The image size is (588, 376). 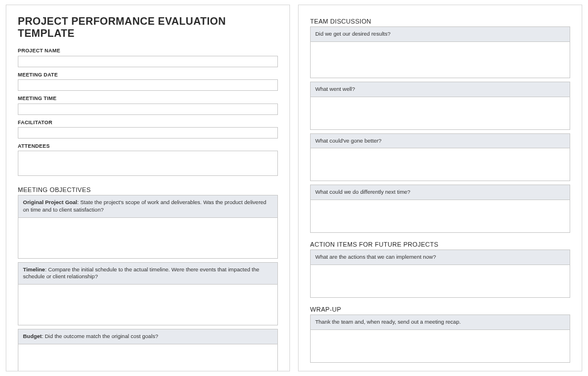 I want to click on discussion-block-1: What went well?, so click(x=440, y=106).